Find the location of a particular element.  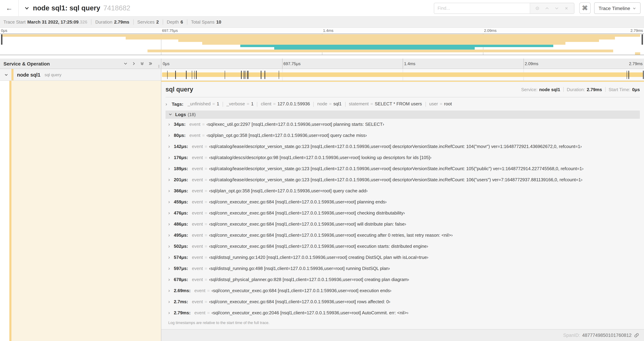

span-row-label: node sql1 sql query is located at coordinates (80, 75).